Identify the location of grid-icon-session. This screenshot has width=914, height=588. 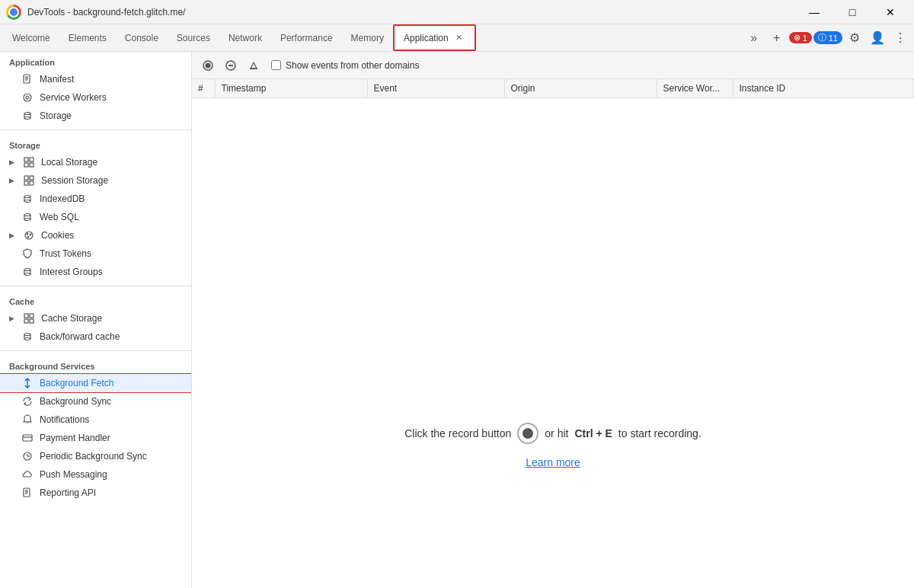
(29, 181).